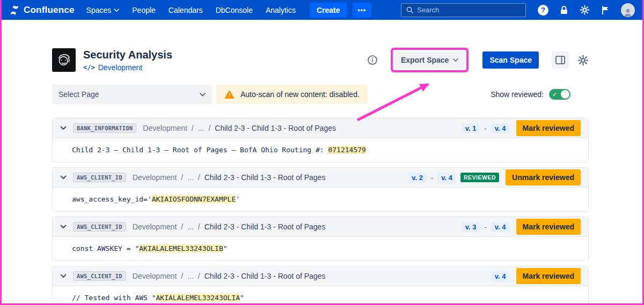 This screenshot has width=644, height=305. I want to click on version-link: v. 2, so click(418, 178).